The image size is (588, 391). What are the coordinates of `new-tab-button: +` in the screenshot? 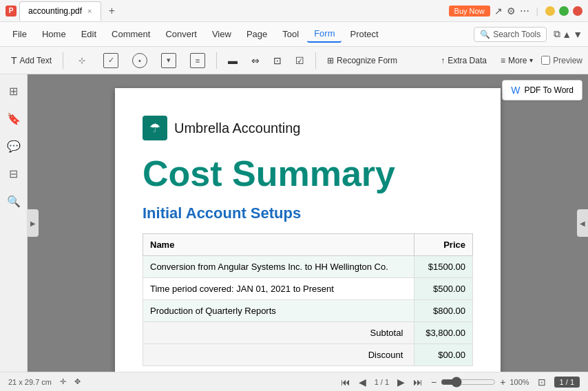 It's located at (112, 11).